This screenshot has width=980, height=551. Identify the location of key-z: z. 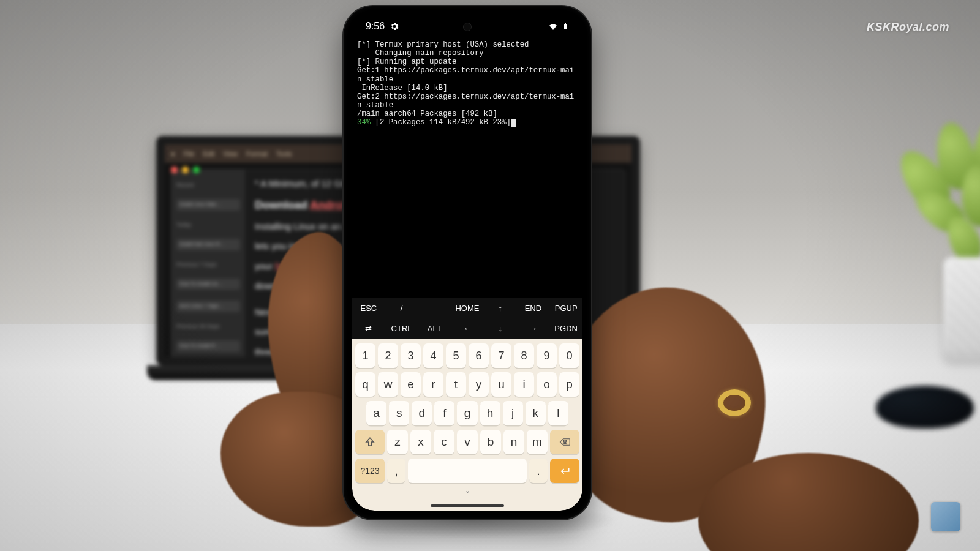
(398, 442).